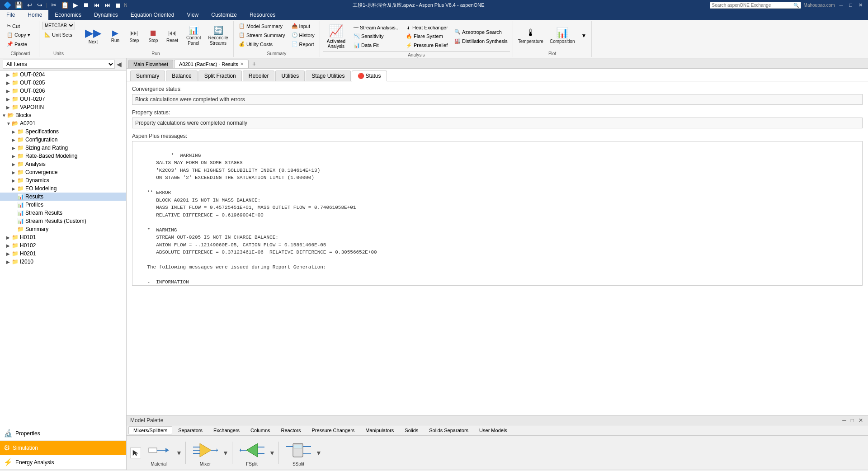 The height and width of the screenshot is (471, 868). What do you see at coordinates (262, 35) in the screenshot?
I see `stream-summary-button: 📋 Stream Summary` at bounding box center [262, 35].